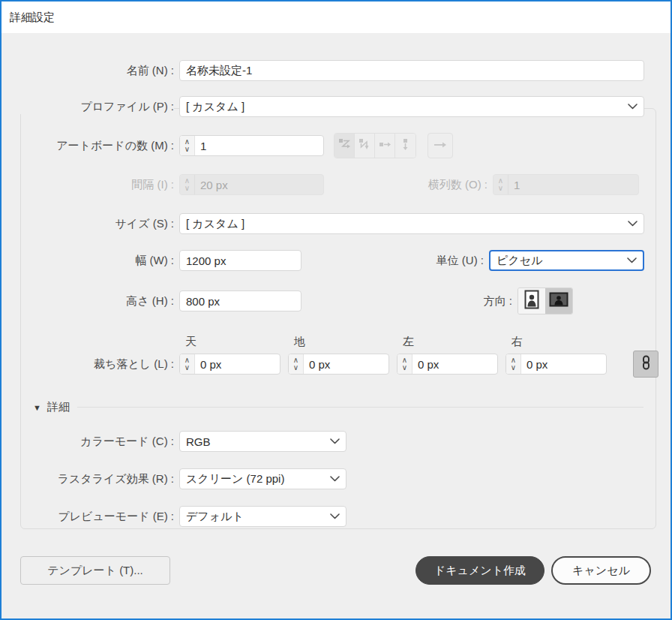 The height and width of the screenshot is (620, 672). Describe the element at coordinates (260, 146) in the screenshot. I see `artboard-count-input: 1` at that location.